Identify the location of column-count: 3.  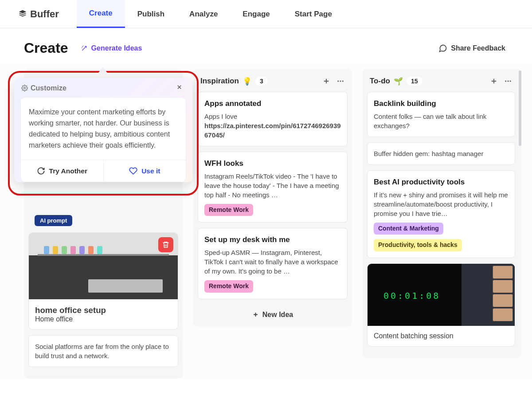
(262, 81).